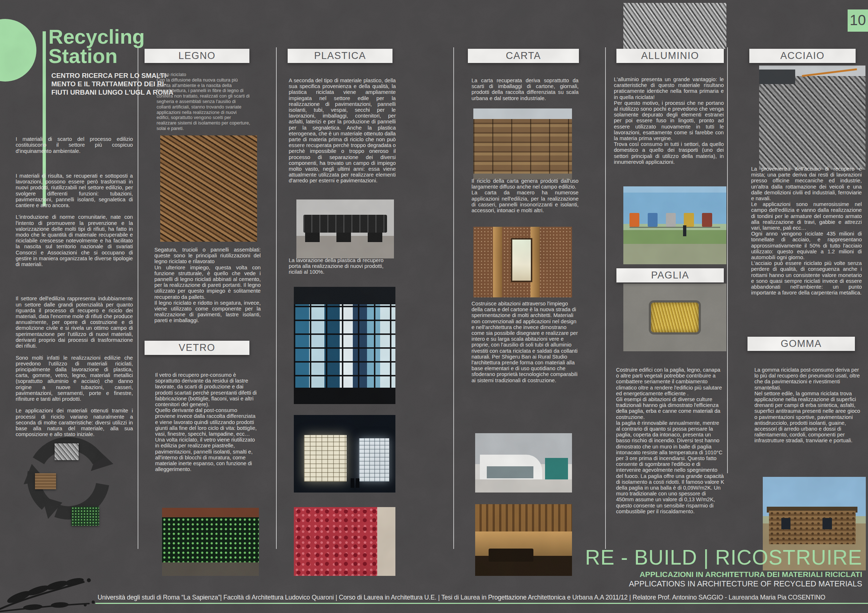 The height and width of the screenshot is (613, 868). What do you see at coordinates (97, 46) in the screenshot?
I see `poster-title: Recycling Station` at bounding box center [97, 46].